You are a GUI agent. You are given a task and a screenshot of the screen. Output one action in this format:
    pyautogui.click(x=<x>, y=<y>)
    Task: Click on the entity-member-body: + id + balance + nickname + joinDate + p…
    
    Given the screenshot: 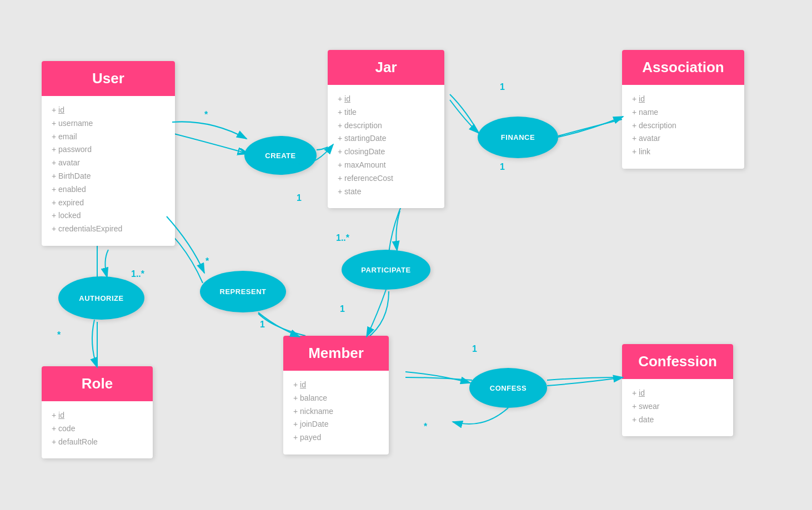 What is the action you would take?
    pyautogui.click(x=336, y=413)
    